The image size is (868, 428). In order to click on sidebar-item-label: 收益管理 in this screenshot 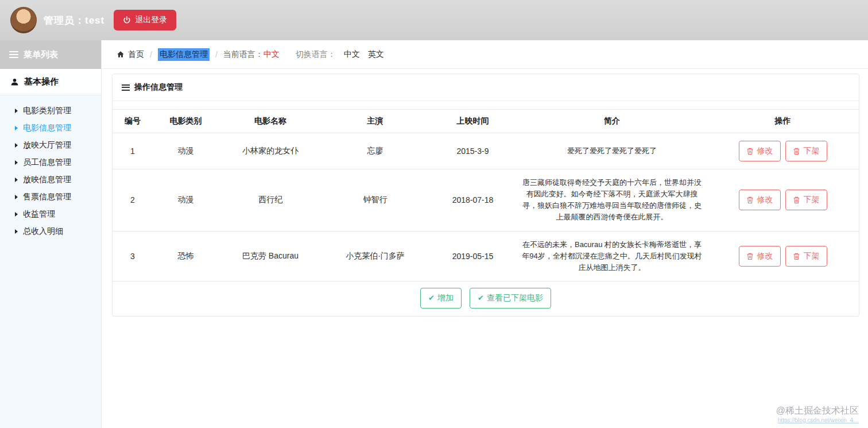, I will do `click(39, 214)`.